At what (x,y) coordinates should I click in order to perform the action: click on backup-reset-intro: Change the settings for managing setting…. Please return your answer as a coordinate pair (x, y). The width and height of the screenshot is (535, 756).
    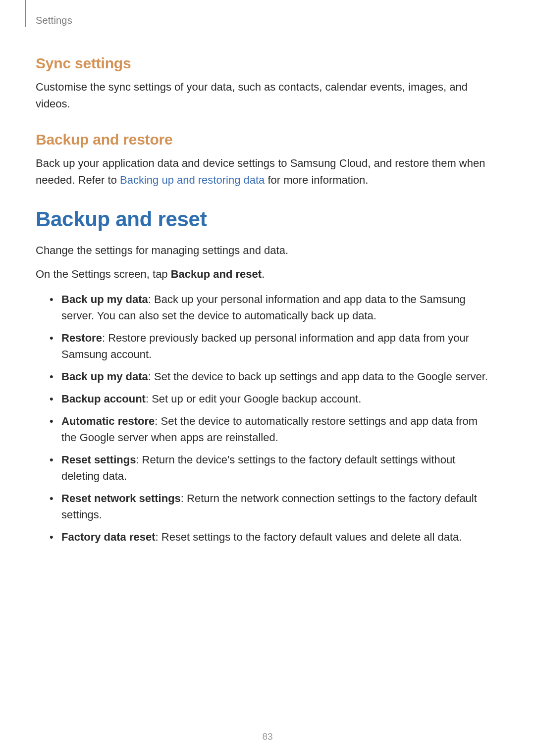
    Looking at the image, I should click on (266, 251).